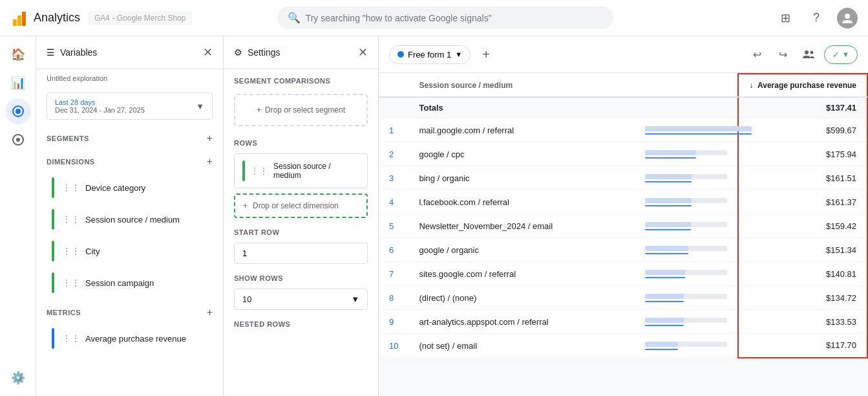  What do you see at coordinates (394, 154) in the screenshot?
I see `row-number: 2` at bounding box center [394, 154].